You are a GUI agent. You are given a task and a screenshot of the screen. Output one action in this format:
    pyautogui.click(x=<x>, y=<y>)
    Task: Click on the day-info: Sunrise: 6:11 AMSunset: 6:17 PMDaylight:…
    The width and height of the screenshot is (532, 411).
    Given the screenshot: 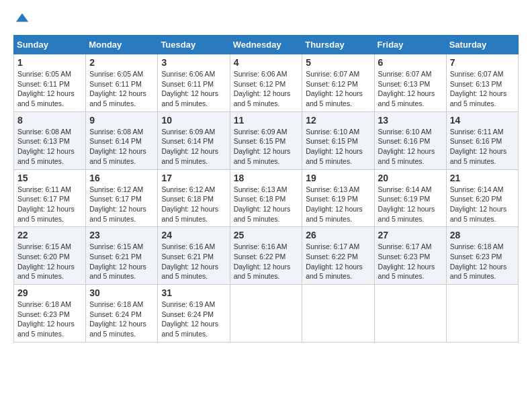 What is the action you would take?
    pyautogui.click(x=50, y=204)
    